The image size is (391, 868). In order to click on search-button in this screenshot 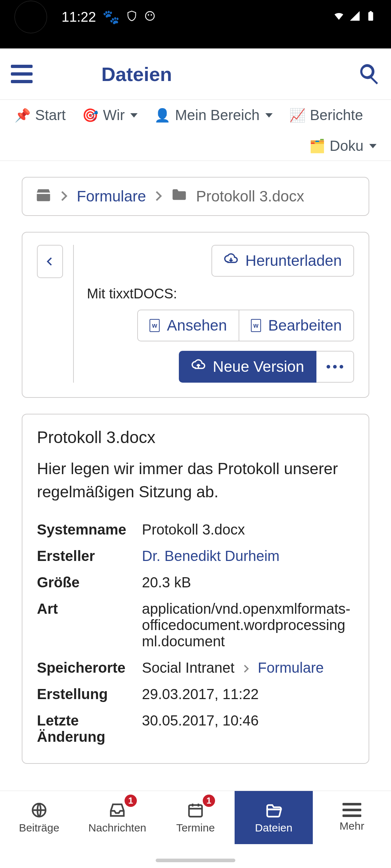, I will do `click(369, 74)`.